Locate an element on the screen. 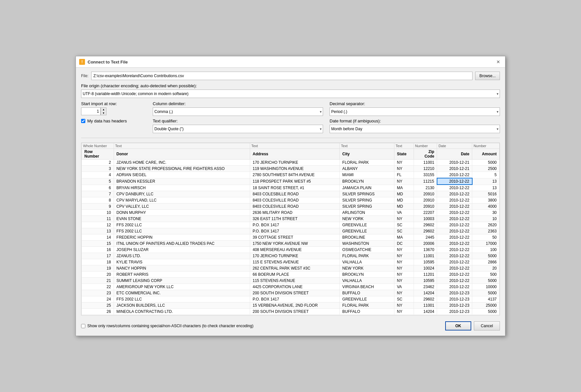 This screenshot has width=581, height=392. table-row: 2JZANUS HOME CARE, INC.170 JERICHO TURNP… is located at coordinates (290, 163).